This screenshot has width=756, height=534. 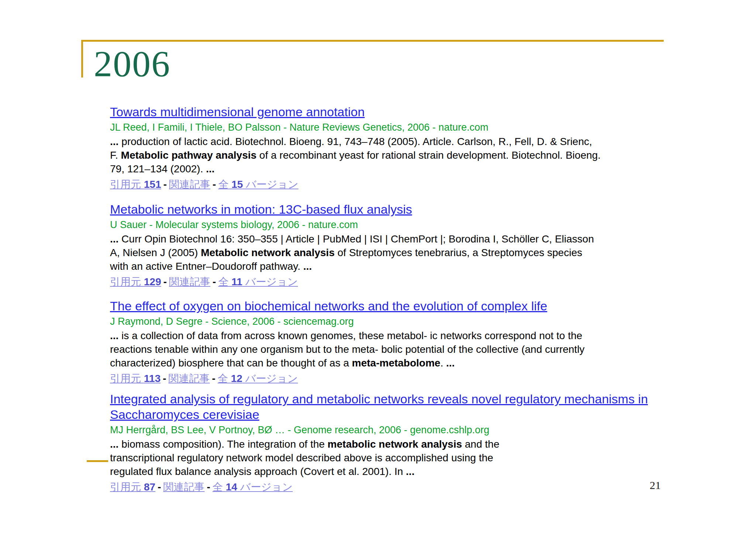 What do you see at coordinates (395, 379) in the screenshot?
I see `result-links: 引用元 113-関連記事-全 12 バージョン` at bounding box center [395, 379].